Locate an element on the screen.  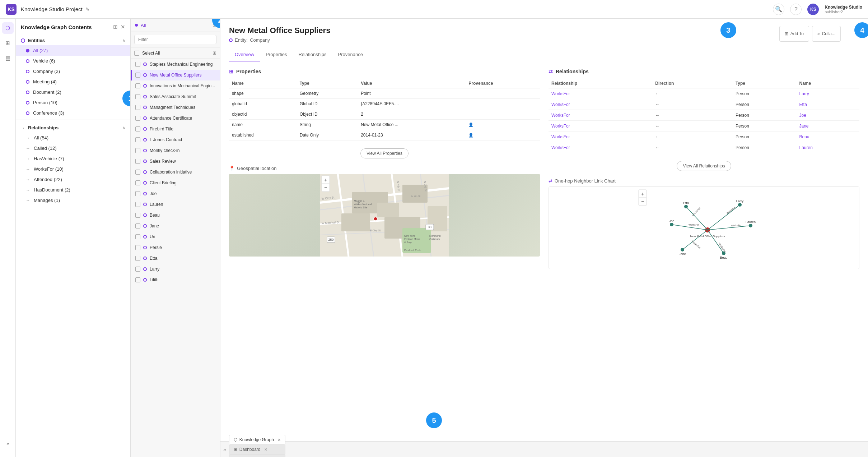
relationships-chevron: ∧ is located at coordinates (124, 128).